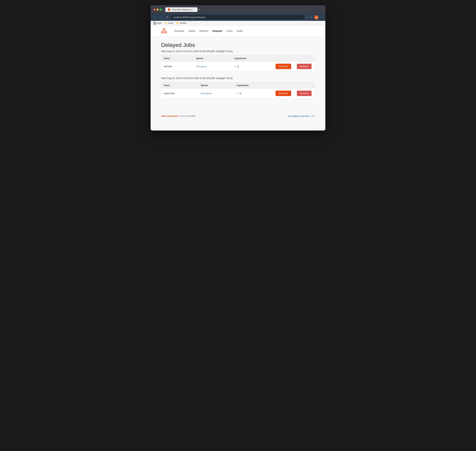 This screenshot has width=476, height=451. I want to click on minimize-button, so click(158, 10).